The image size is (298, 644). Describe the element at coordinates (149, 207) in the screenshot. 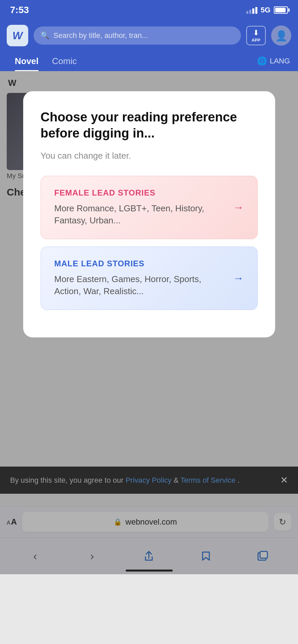

I see `female-lead-card: FEMALE LEAD STORIES More Romance, LGBT+,…` at that location.